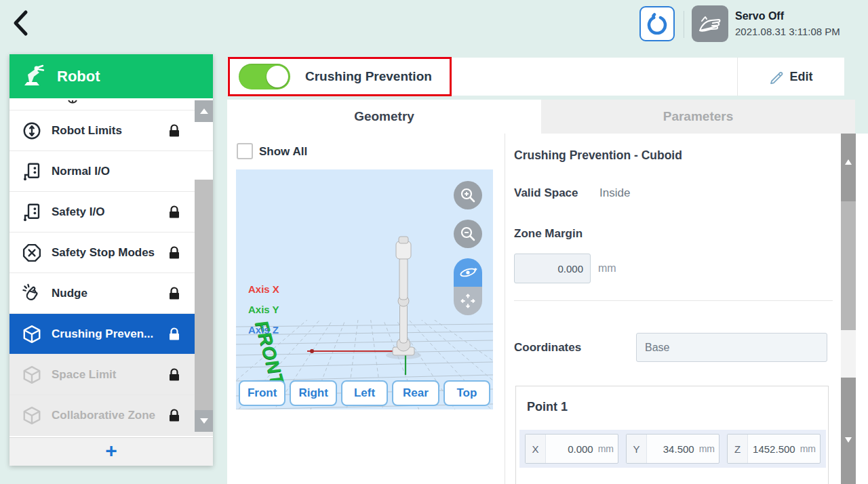  What do you see at coordinates (264, 309) in the screenshot?
I see `axis-y-label: Axis Y` at bounding box center [264, 309].